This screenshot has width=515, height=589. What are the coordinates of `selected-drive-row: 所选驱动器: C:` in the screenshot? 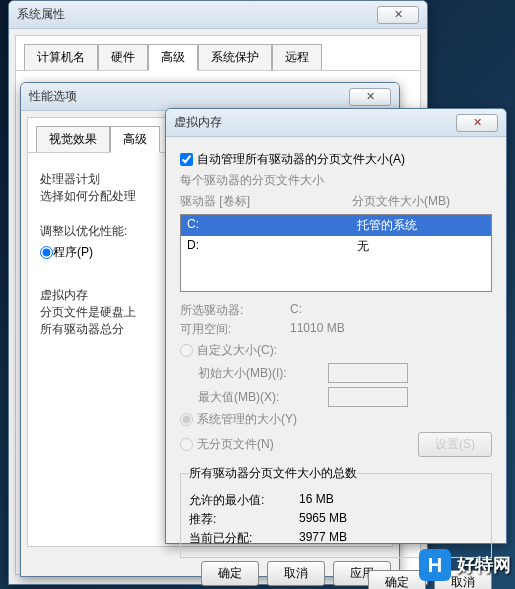 It's located at (336, 310).